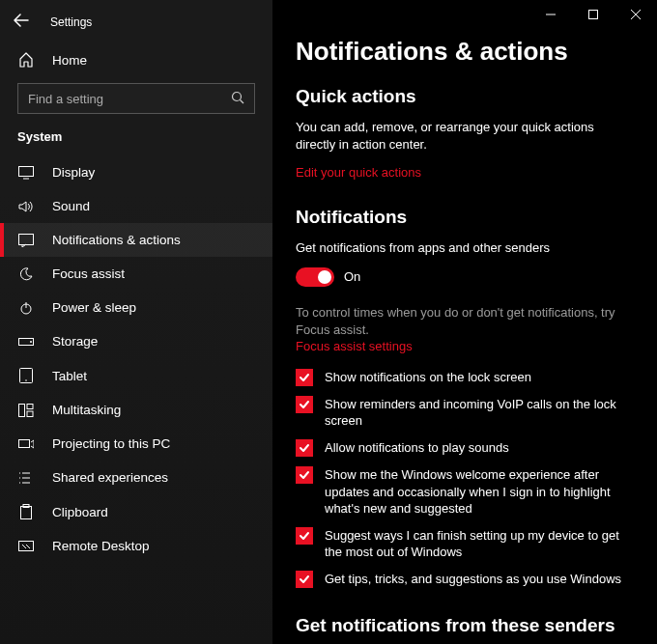  What do you see at coordinates (465, 448) in the screenshot?
I see `notification-check-row: Allow notifications to play sounds` at bounding box center [465, 448].